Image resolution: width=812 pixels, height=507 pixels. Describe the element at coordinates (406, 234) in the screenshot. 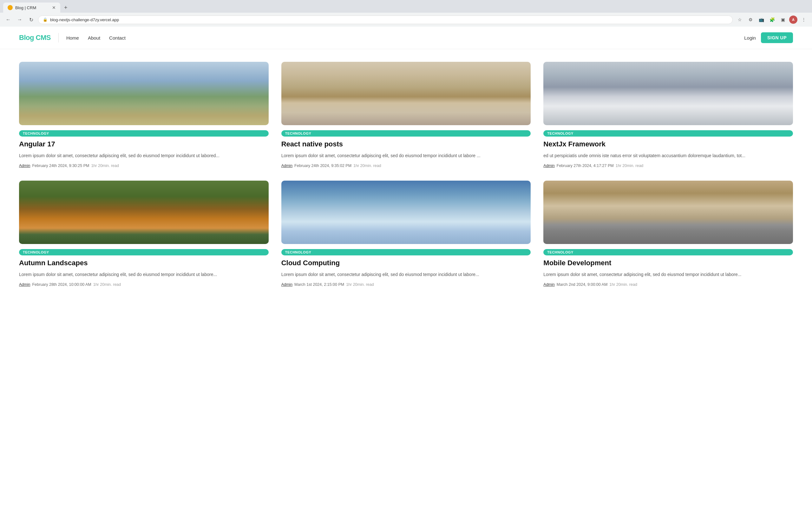

I see `blog-card: TECHNOLOGY Cloud Computing Lorem ipsum d…` at that location.